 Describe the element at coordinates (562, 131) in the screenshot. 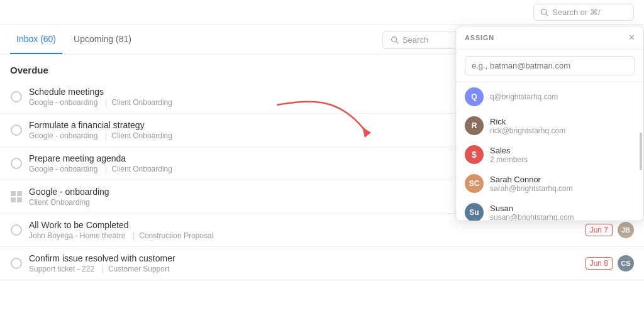

I see `assign-item-email: rick@brightstarhq.com` at that location.